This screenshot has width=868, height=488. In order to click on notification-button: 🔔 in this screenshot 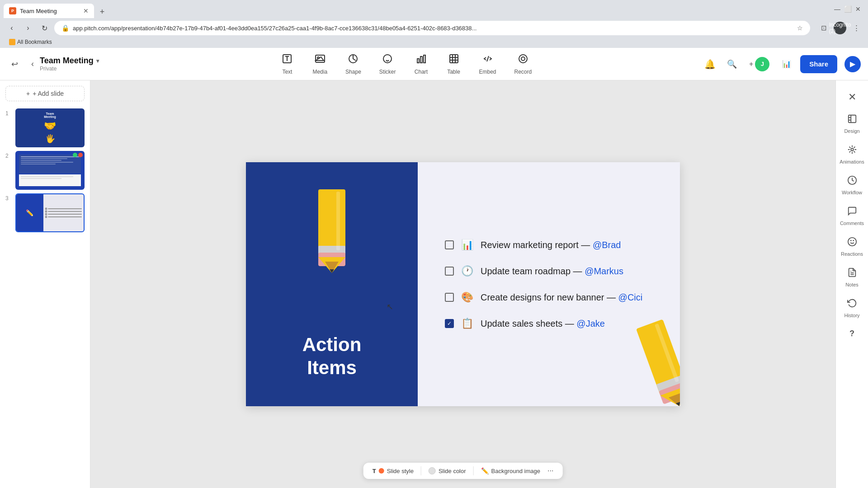, I will do `click(710, 64)`.